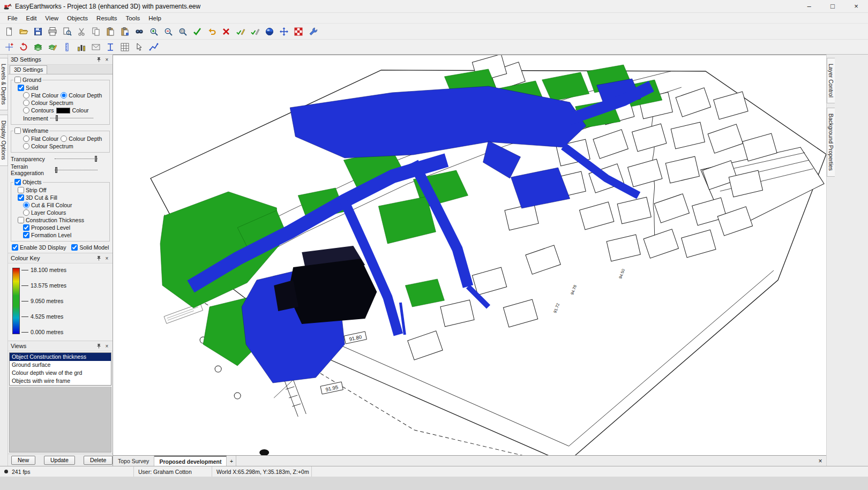 The image size is (868, 490). What do you see at coordinates (833, 6) in the screenshot?
I see `maximize-button: □` at bounding box center [833, 6].